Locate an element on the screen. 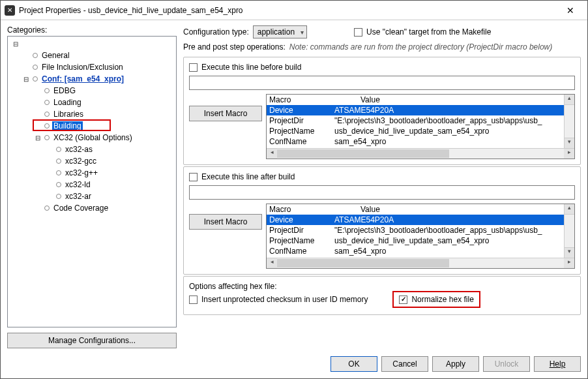  ok-button: OK is located at coordinates (354, 364).